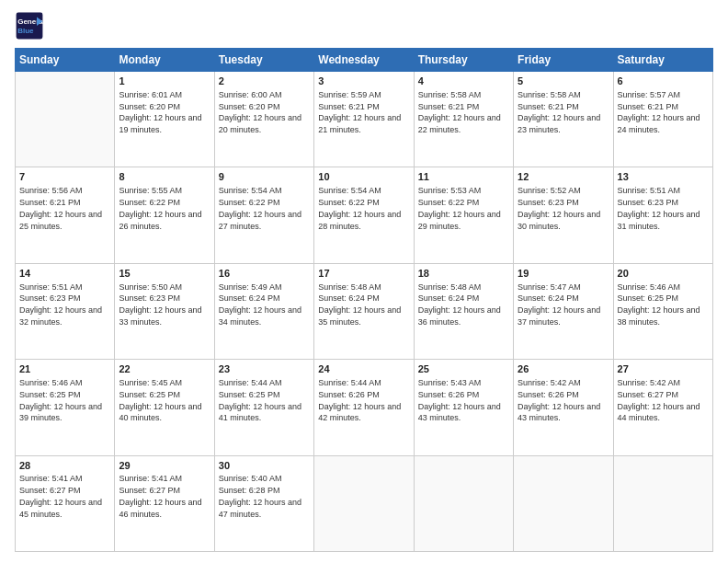 This screenshot has height=563, width=728. I want to click on day-info: Sunrise: 5:47 AMSunset: 6:24 PMDaylight:…, so click(559, 304).